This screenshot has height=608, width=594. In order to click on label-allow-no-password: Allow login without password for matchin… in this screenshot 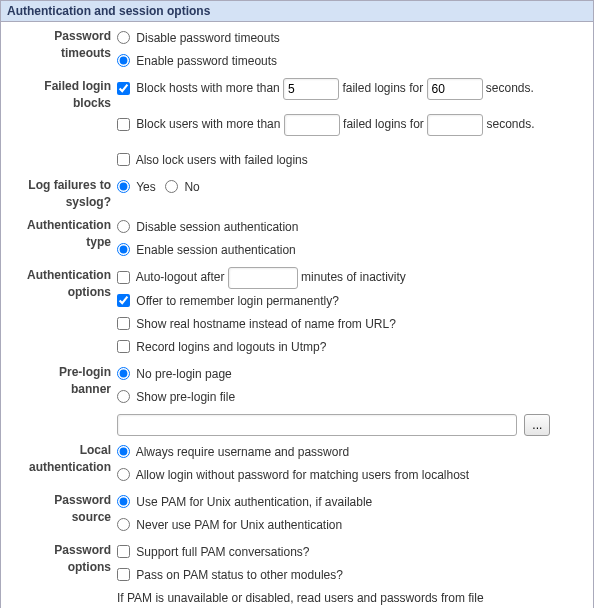, I will do `click(302, 475)`.